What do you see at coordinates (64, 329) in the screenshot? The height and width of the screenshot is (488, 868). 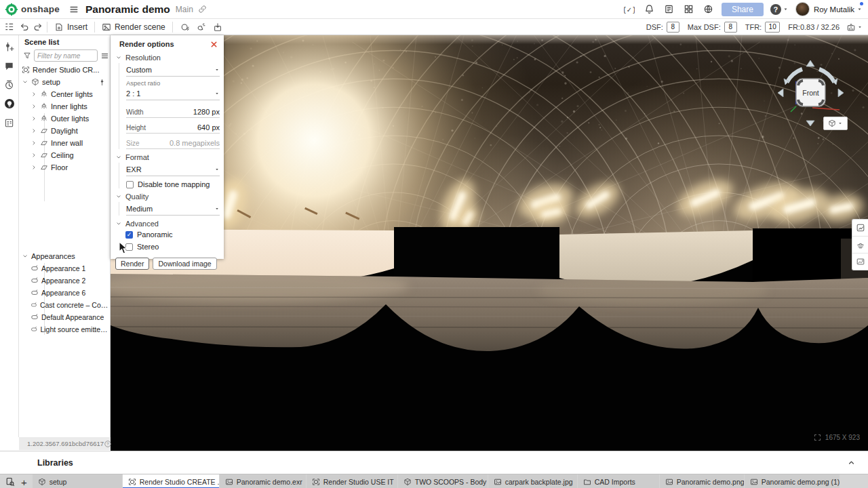 I see `appearance-item: Light source emitter – 5...` at bounding box center [64, 329].